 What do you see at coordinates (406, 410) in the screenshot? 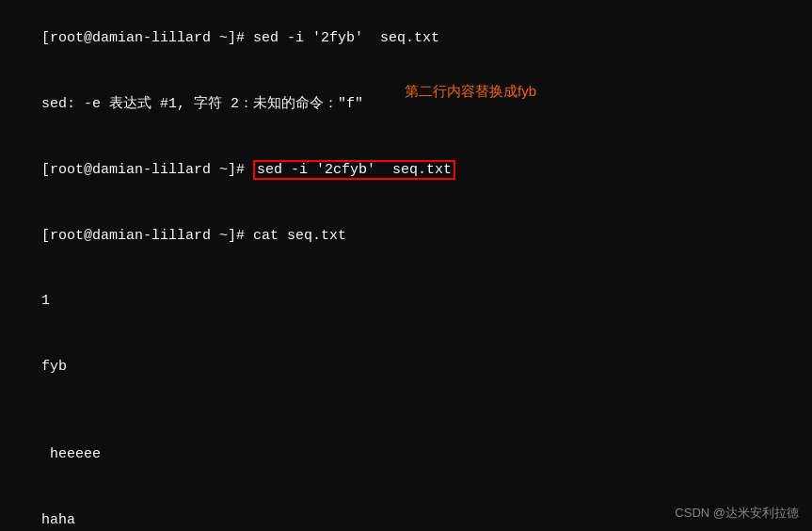
I see `output-line-blank` at bounding box center [406, 410].